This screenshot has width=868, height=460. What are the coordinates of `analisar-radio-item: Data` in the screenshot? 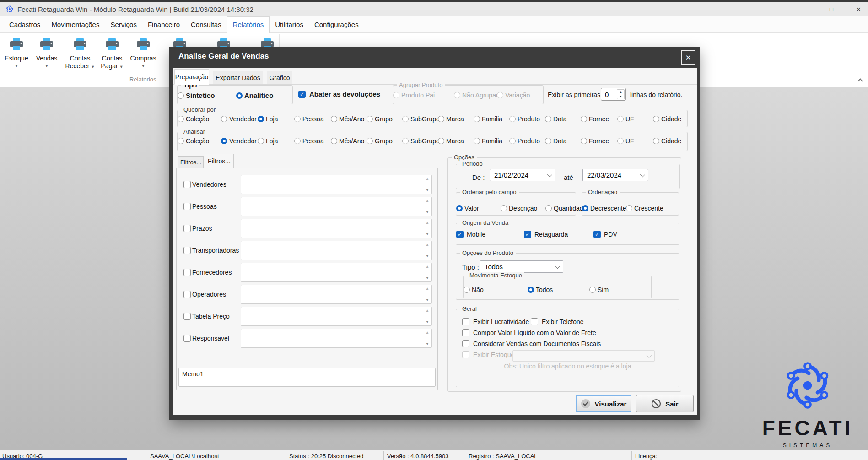 It's located at (556, 141).